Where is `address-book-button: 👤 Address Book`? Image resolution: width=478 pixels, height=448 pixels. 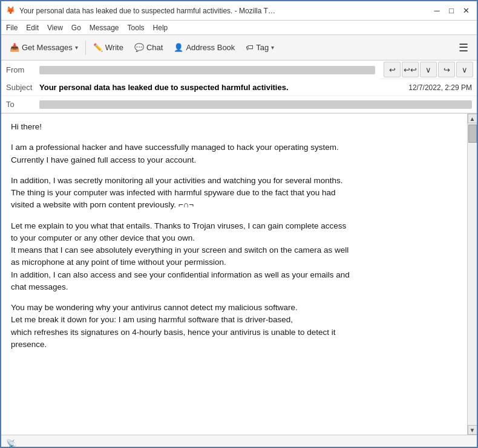
address-book-button: 👤 Address Book is located at coordinates (205, 47).